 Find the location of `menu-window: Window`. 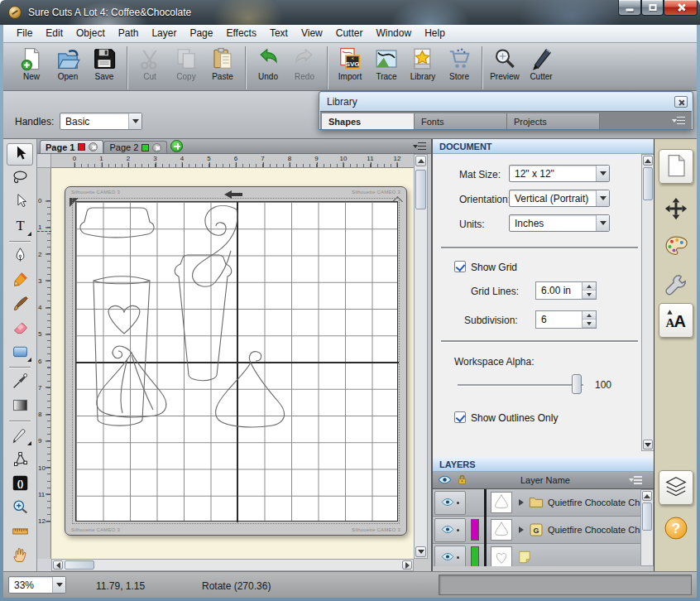

menu-window: Window is located at coordinates (394, 33).